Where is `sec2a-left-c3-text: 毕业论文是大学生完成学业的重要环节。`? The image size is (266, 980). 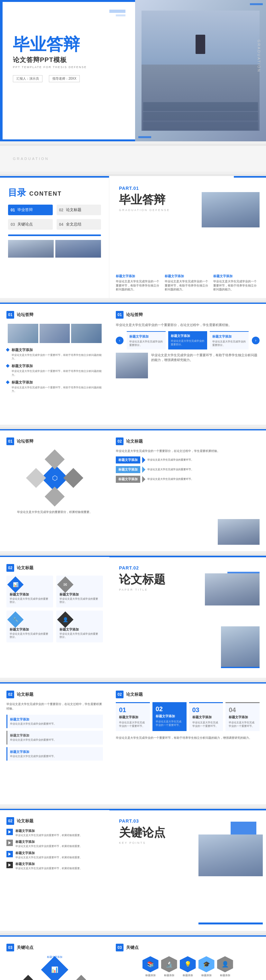
sec2a-left-c3-text: 毕业论文是大学生完成学业的重要环节。 is located at coordinates (55, 756).